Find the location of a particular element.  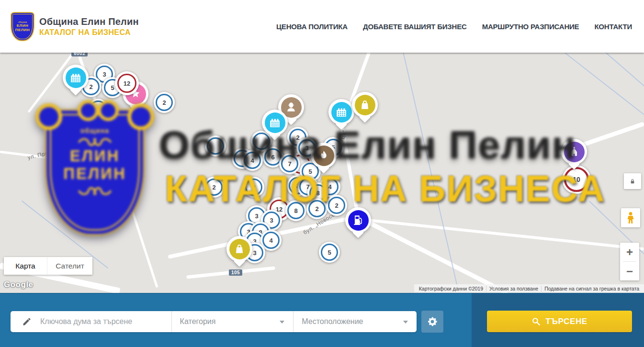

map-type-satellite-button: Сателит is located at coordinates (70, 266).